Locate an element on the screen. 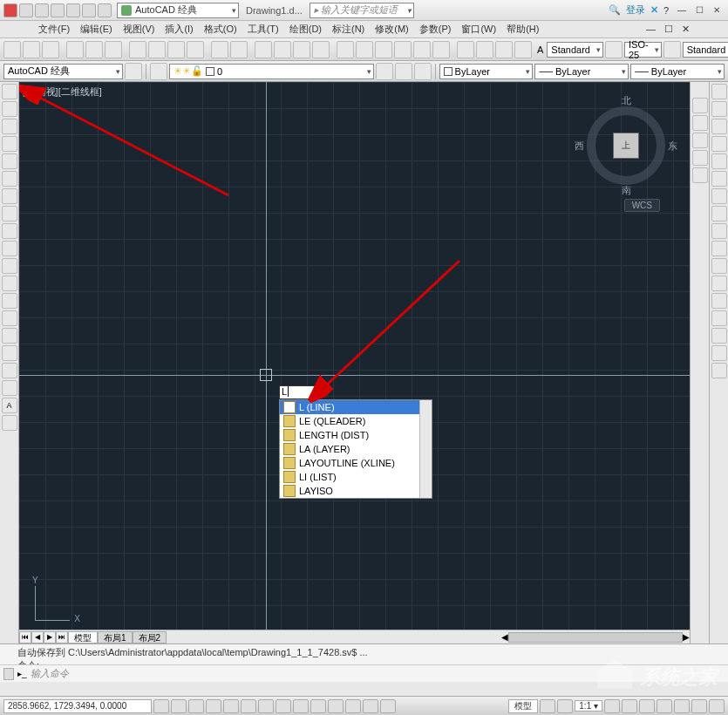  region-tool is located at coordinates (10, 371).